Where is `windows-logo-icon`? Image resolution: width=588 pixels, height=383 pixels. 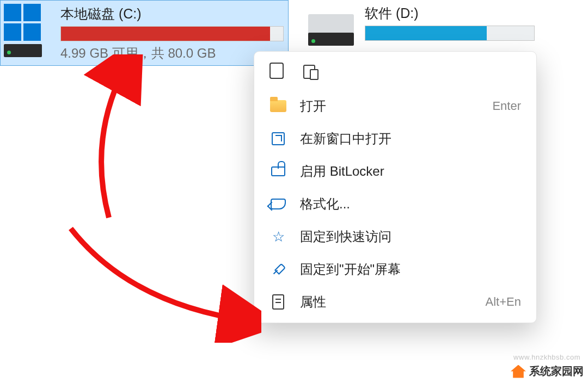
windows-logo-icon is located at coordinates (23, 23).